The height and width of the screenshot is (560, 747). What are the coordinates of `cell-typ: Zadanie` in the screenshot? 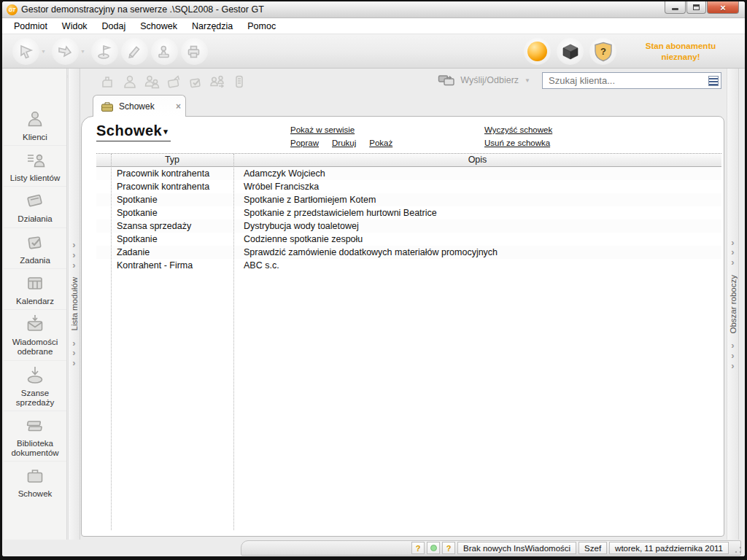 It's located at (172, 252).